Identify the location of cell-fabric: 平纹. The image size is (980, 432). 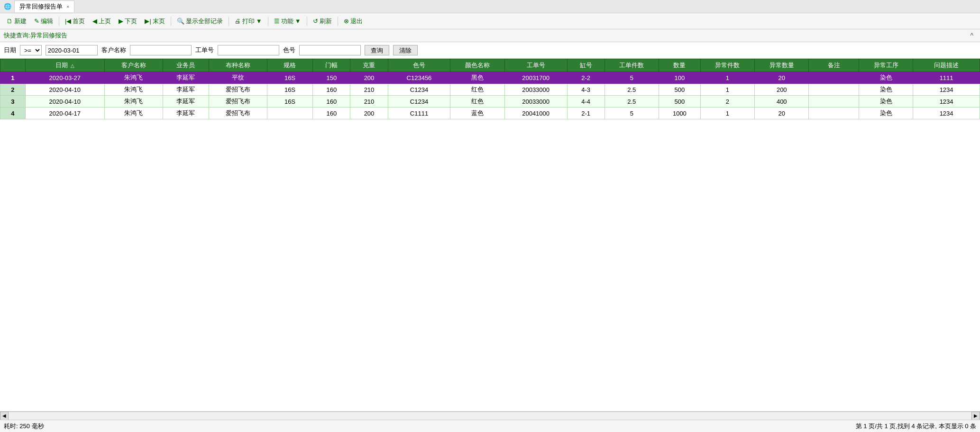
(238, 78).